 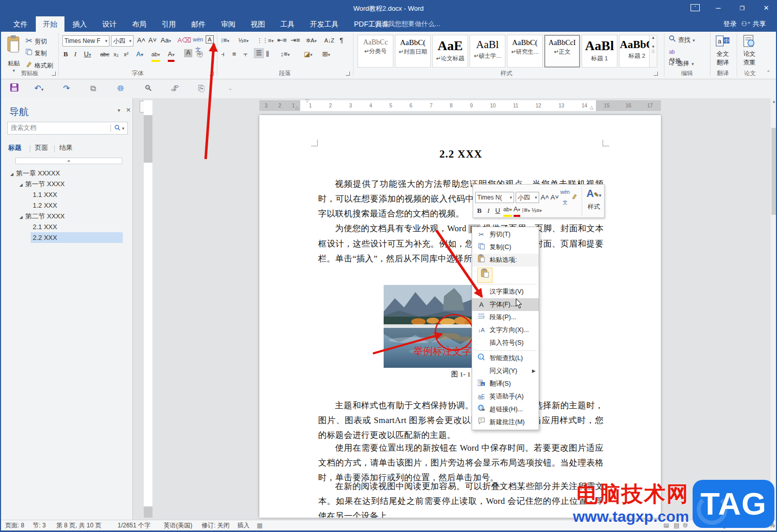 What do you see at coordinates (184, 40) in the screenshot?
I see `clear-formatting-icon: A⌫` at bounding box center [184, 40].